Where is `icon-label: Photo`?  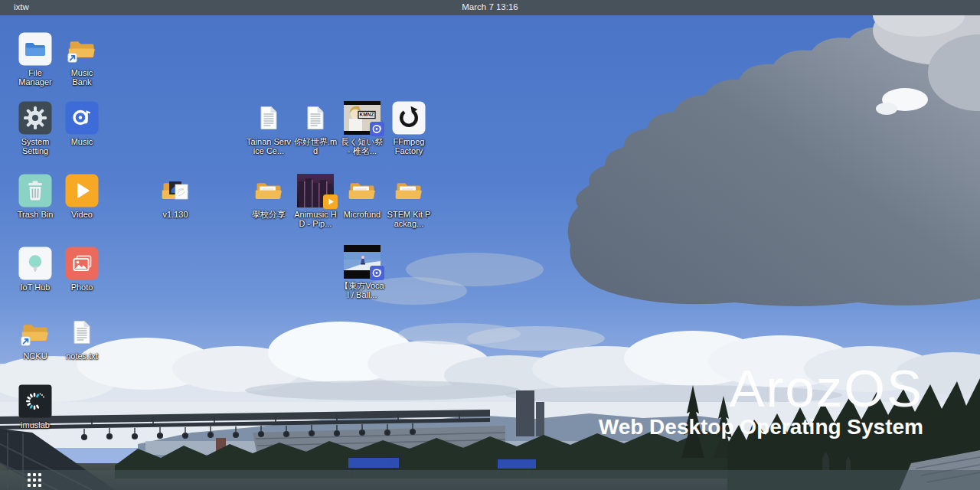 icon-label: Photo is located at coordinates (83, 288).